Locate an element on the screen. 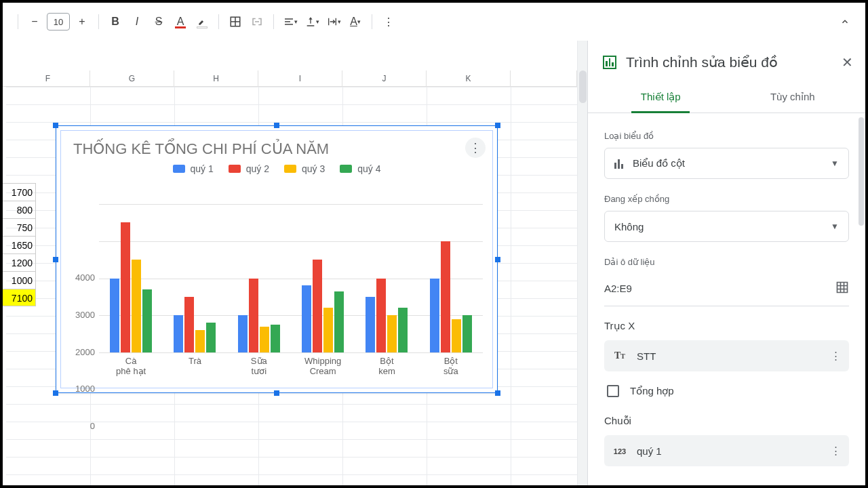  cell: 750 is located at coordinates (19, 227).